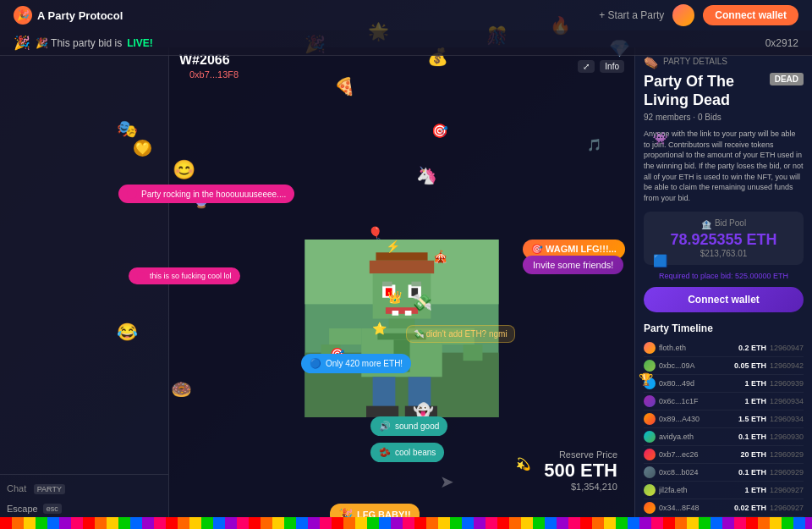  I want to click on chat-row: Chat PARTY, so click(36, 488).